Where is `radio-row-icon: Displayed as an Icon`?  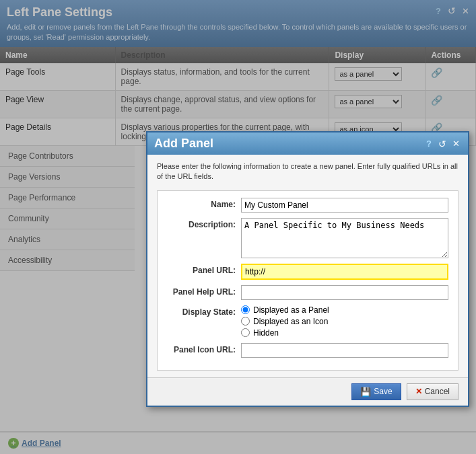 radio-row-icon: Displayed as an Icon is located at coordinates (285, 321).